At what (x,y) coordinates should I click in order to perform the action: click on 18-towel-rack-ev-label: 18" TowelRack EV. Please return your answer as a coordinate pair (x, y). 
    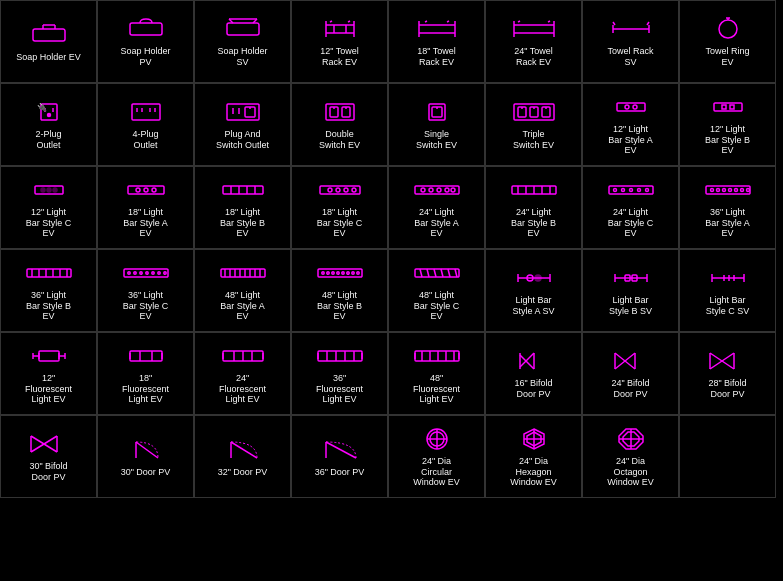
    Looking at the image, I should click on (436, 57).